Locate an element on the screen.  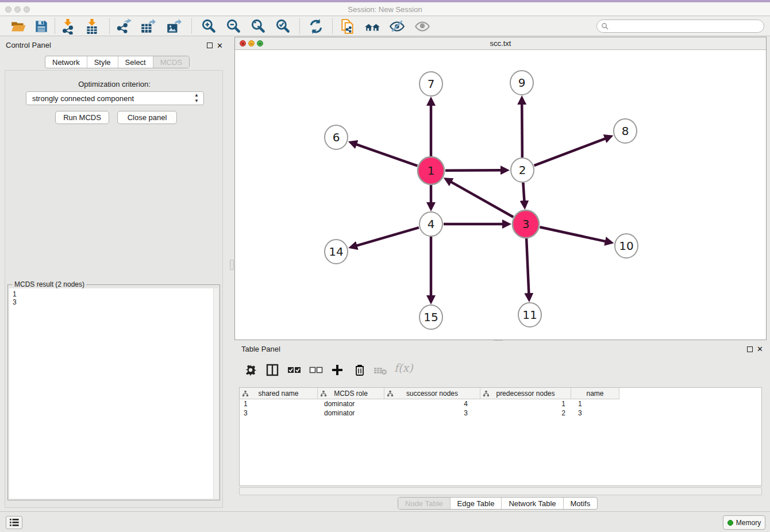
export-table-icon is located at coordinates (148, 26).